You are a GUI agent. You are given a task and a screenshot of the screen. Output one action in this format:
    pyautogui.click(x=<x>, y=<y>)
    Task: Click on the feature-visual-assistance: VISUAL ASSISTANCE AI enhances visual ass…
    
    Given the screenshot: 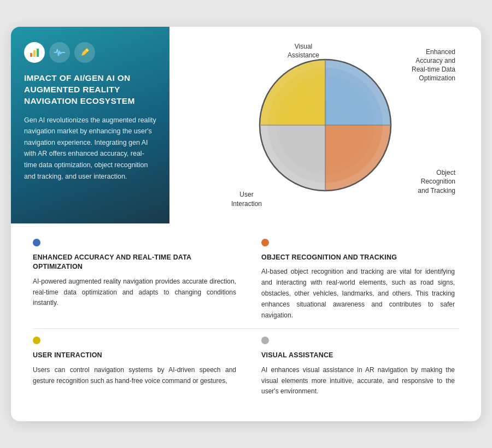 What is the action you would take?
    pyautogui.click(x=355, y=367)
    